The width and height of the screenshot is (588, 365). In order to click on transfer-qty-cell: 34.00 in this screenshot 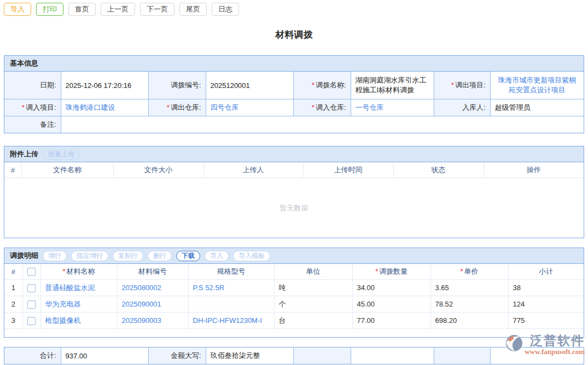, I will do `click(392, 288)`.